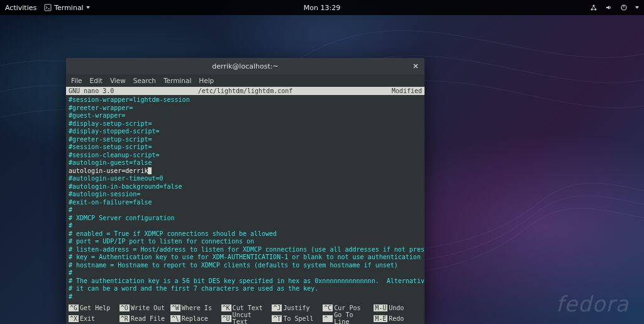 The width and height of the screenshot is (644, 324). What do you see at coordinates (197, 308) in the screenshot?
I see `shortcut-label: Where Is` at bounding box center [197, 308].